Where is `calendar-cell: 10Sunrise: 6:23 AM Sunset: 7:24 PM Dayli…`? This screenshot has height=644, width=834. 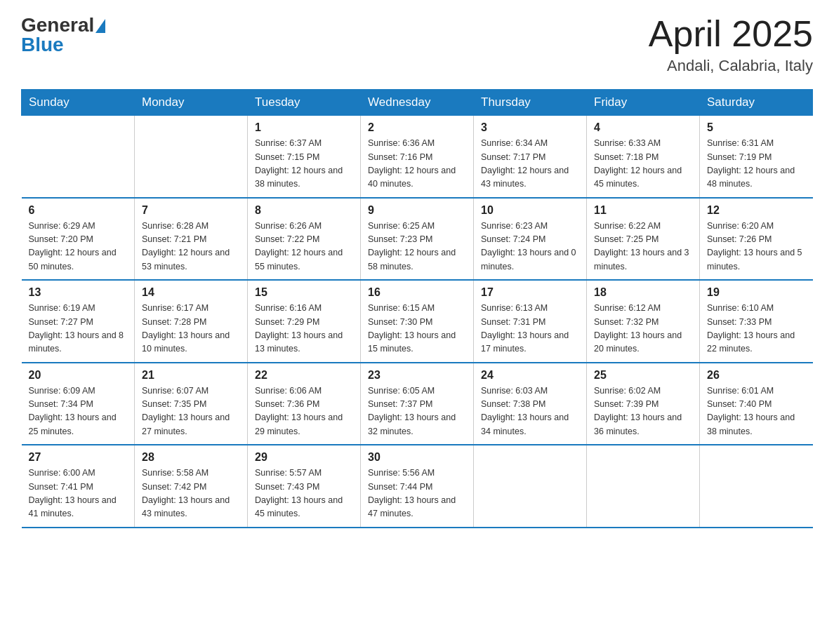
calendar-cell: 10Sunrise: 6:23 AM Sunset: 7:24 PM Dayli… is located at coordinates (531, 239).